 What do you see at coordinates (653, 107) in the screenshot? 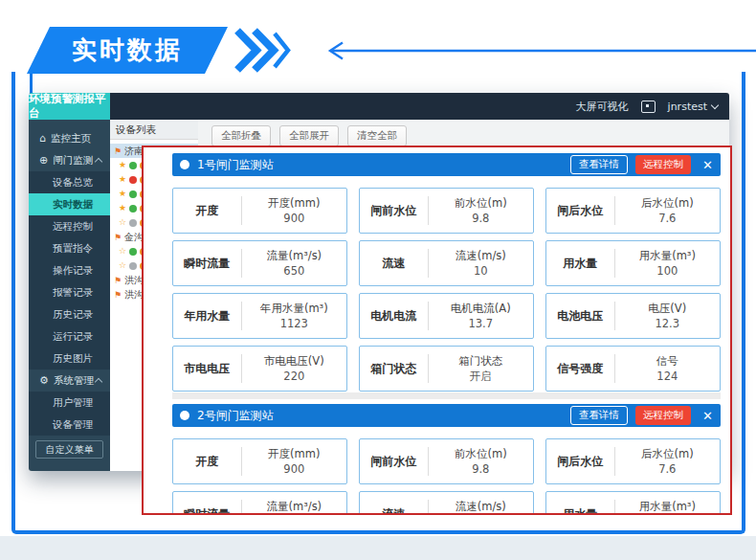
I see `header-right: 大屏可视化 jnrstest` at bounding box center [653, 107].